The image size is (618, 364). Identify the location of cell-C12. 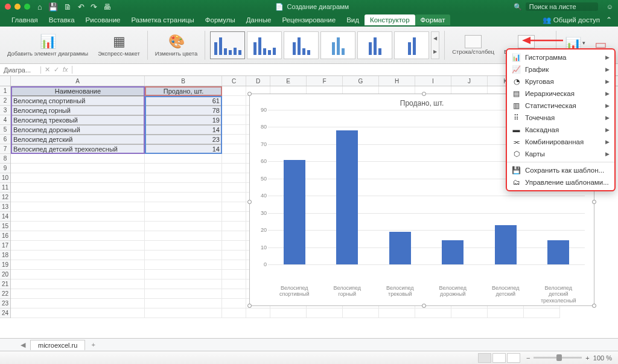
(234, 197).